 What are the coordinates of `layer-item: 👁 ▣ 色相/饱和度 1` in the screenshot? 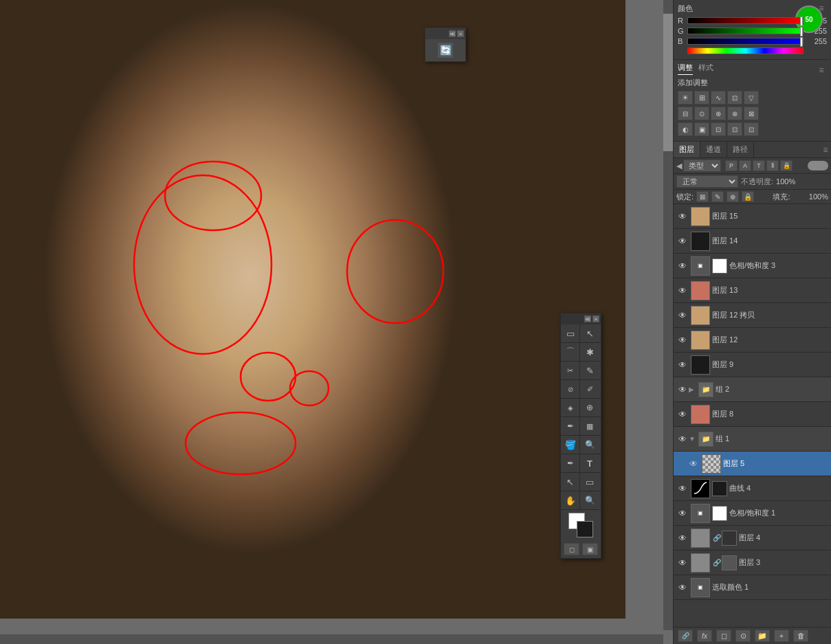 It's located at (752, 513).